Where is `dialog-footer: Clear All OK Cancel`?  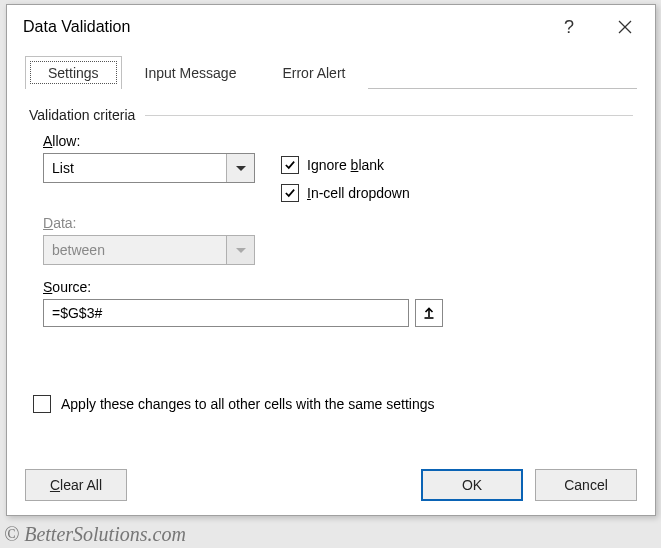 dialog-footer: Clear All OK Cancel is located at coordinates (331, 485).